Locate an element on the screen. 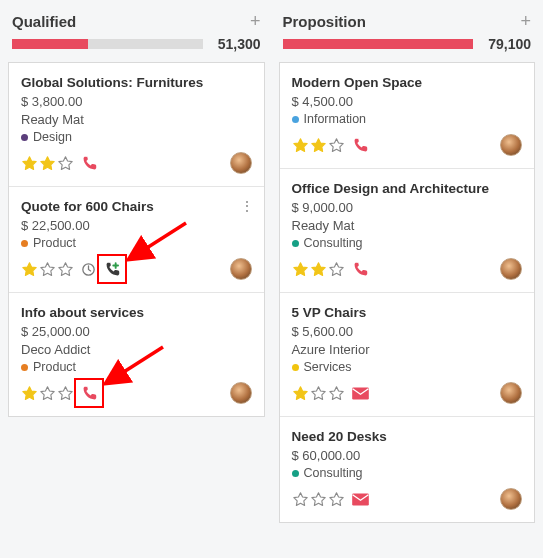 This screenshot has height=558, width=543. column-header: Qualified+ is located at coordinates (136, 23).